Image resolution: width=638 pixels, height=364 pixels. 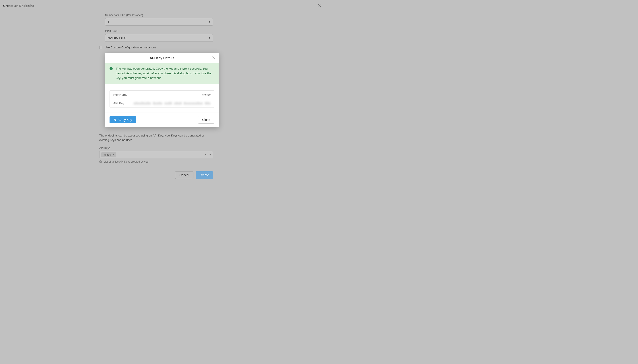 I want to click on alert-text: The key has been generated. Copy the key…, so click(x=165, y=74).